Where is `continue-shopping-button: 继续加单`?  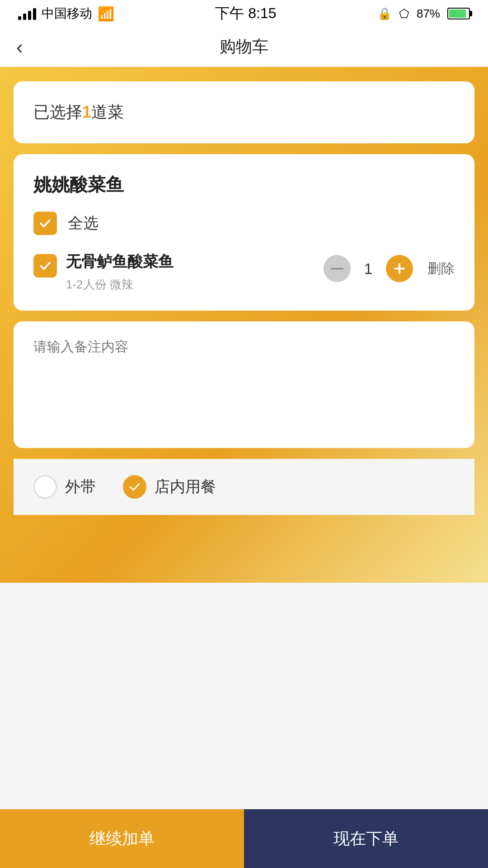 continue-shopping-button: 继续加单 is located at coordinates (122, 839).